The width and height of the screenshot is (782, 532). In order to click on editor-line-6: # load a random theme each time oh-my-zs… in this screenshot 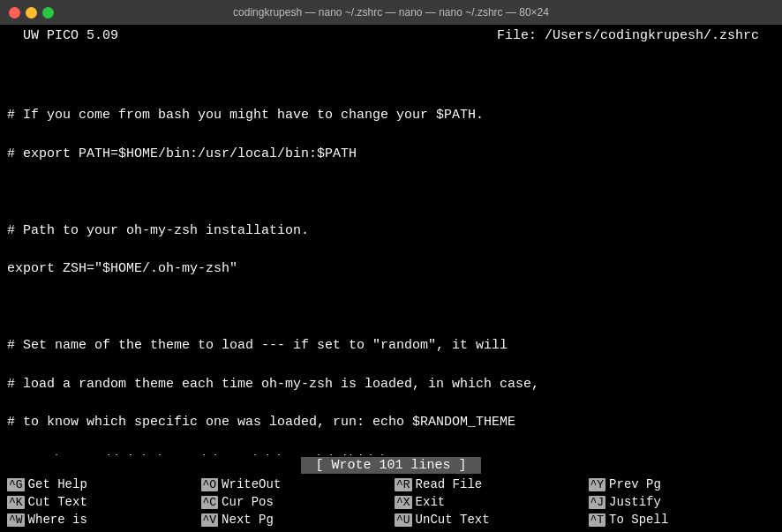, I will do `click(274, 385)`.